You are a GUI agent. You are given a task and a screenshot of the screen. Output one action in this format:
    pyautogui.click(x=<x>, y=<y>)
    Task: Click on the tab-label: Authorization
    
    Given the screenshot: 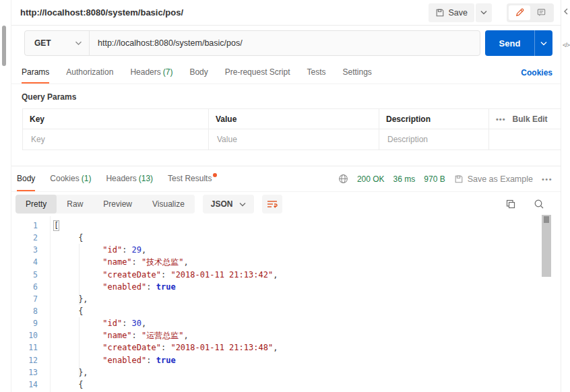 What is the action you would take?
    pyautogui.click(x=90, y=72)
    